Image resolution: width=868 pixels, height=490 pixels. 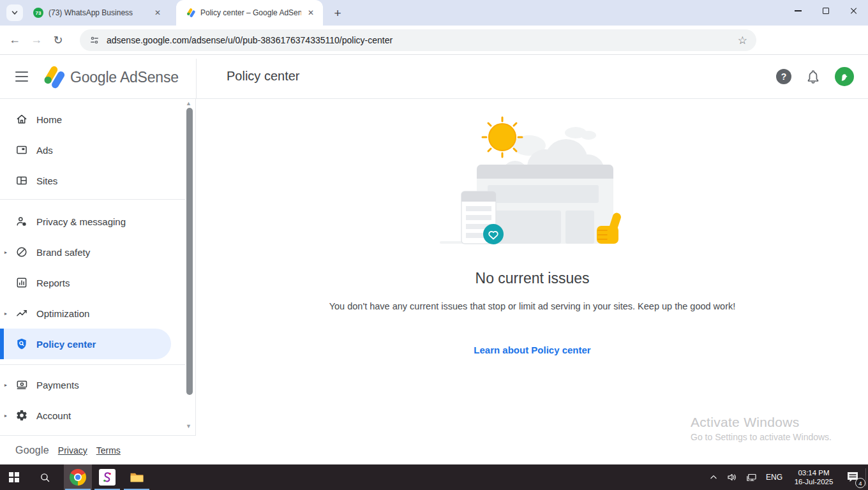 What do you see at coordinates (761, 422) in the screenshot?
I see `watermark-line1: Activate Windows` at bounding box center [761, 422].